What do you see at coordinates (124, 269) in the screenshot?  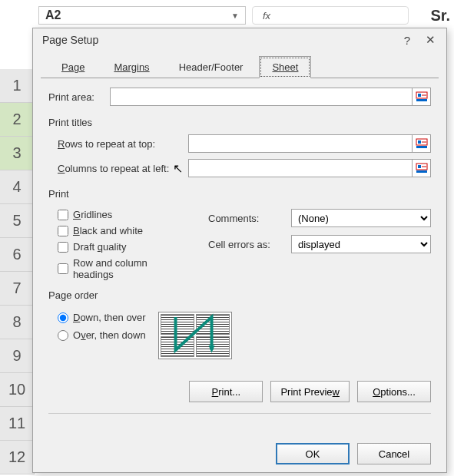 I see `row-col-headings-checkbox: Row and column headings` at bounding box center [124, 269].